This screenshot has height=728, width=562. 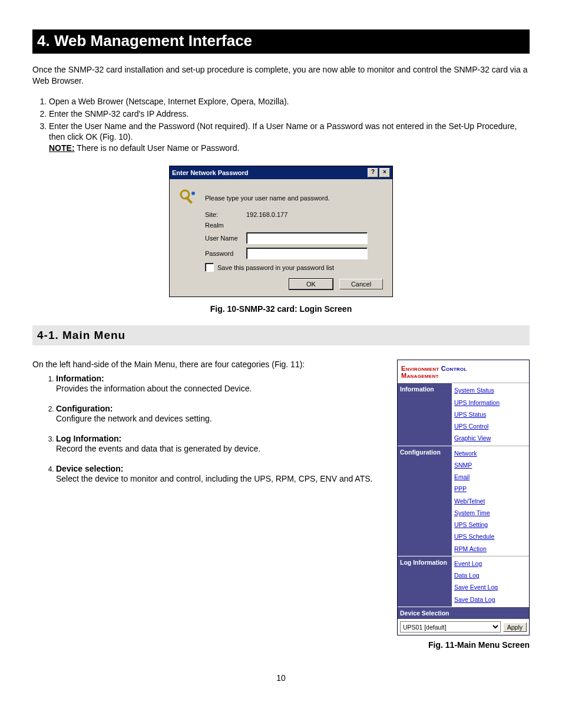 What do you see at coordinates (157, 148) in the screenshot?
I see `note-text: There is no default User Name or Passwor…` at bounding box center [157, 148].